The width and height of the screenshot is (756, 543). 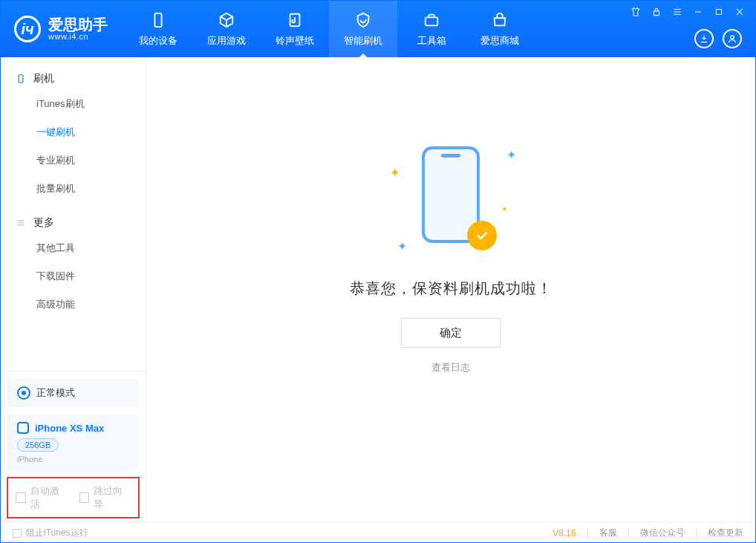 What do you see at coordinates (23, 428) in the screenshot?
I see `device-small-icon` at bounding box center [23, 428].